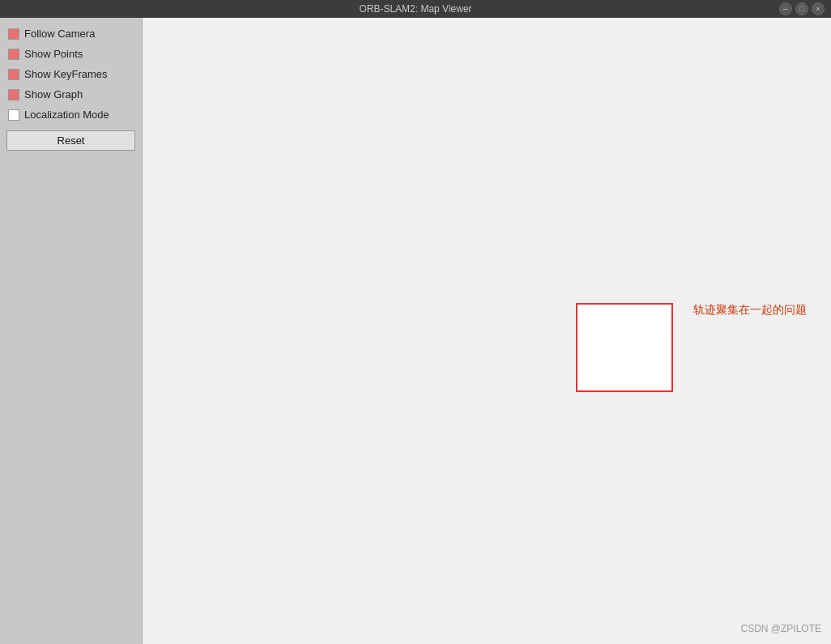  Describe the element at coordinates (71, 115) in the screenshot. I see `localization-mode-row: Localization Mode` at that location.